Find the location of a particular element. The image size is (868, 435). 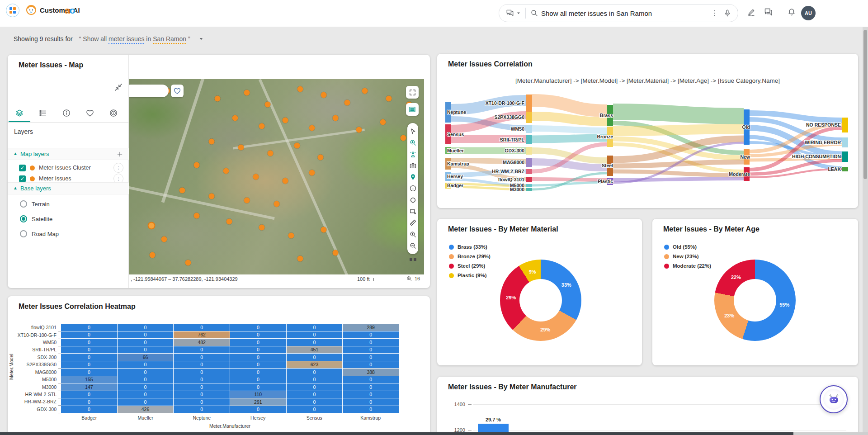

annotate-icon is located at coordinates (751, 12).